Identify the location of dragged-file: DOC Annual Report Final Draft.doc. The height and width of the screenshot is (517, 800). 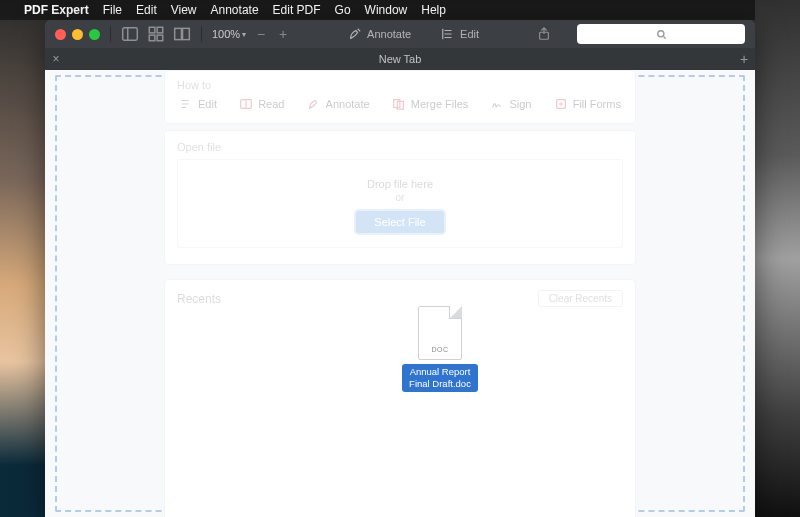
(440, 349).